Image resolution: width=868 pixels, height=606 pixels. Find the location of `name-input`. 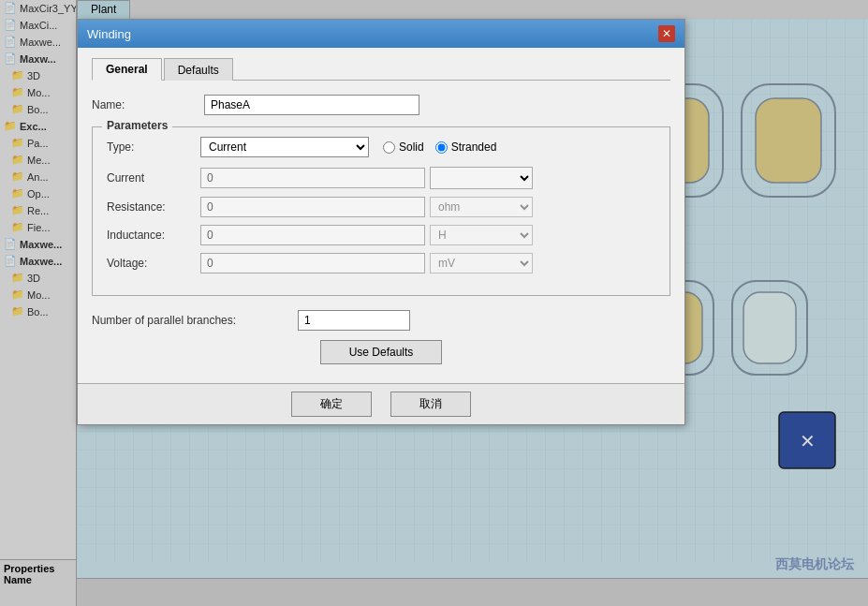

name-input is located at coordinates (312, 105).